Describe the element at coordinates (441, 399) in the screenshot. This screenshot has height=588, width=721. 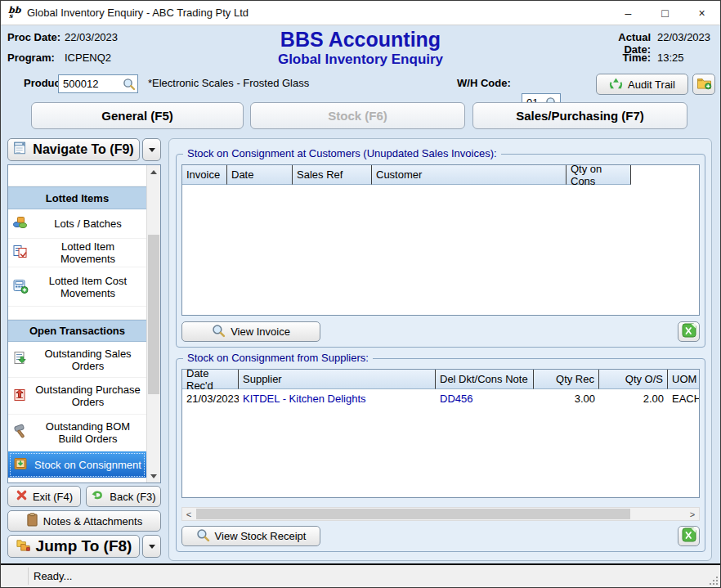
I see `table-row: 21/03/2023 KITDEL - Kitchen Delights DD4…` at that location.